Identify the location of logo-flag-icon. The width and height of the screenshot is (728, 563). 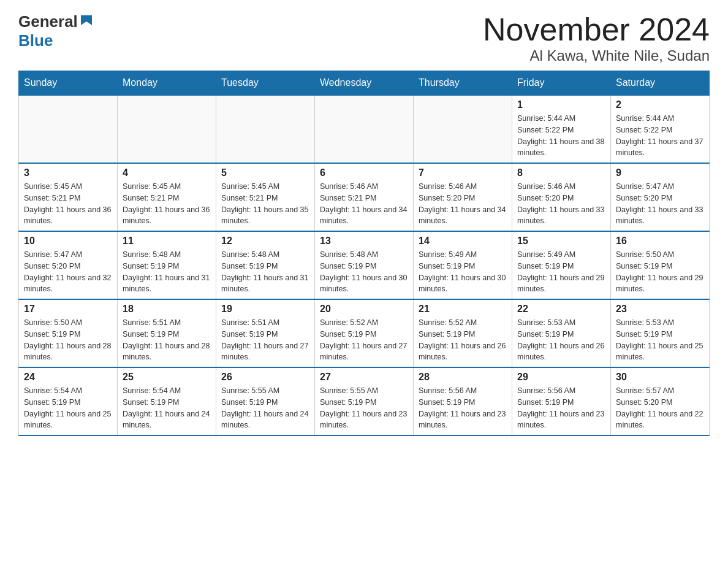
(86, 21).